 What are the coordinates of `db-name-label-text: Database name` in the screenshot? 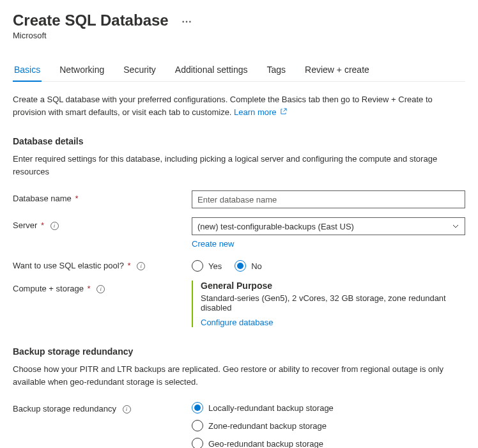 It's located at (42, 198).